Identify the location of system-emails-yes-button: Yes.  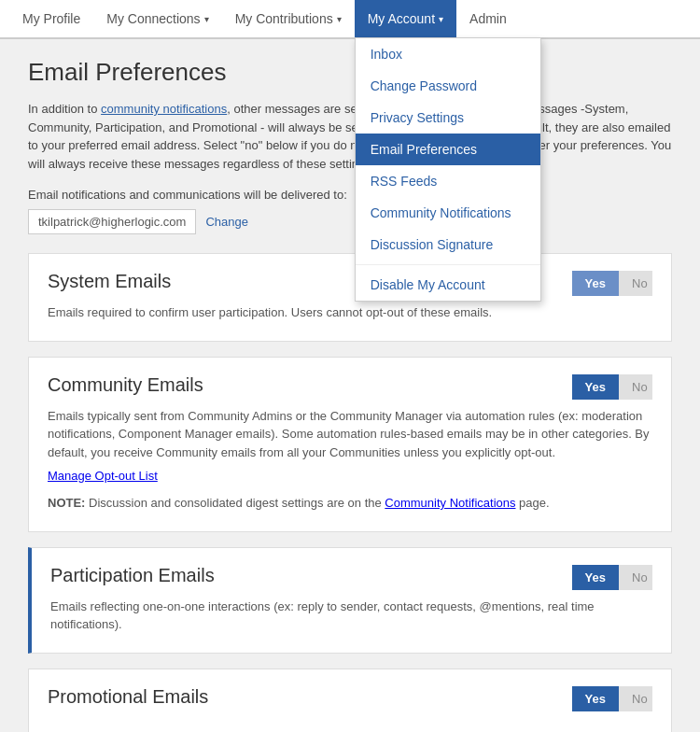
(595, 284).